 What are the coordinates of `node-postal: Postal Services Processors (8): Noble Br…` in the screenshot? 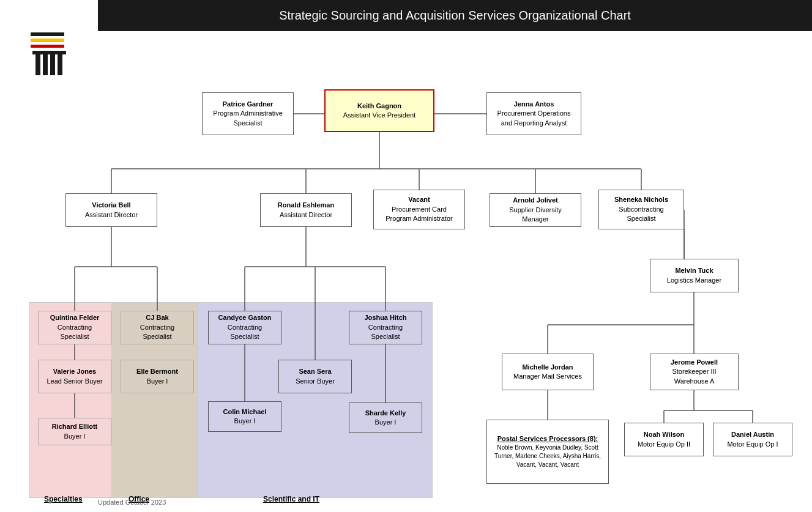 It's located at (548, 451).